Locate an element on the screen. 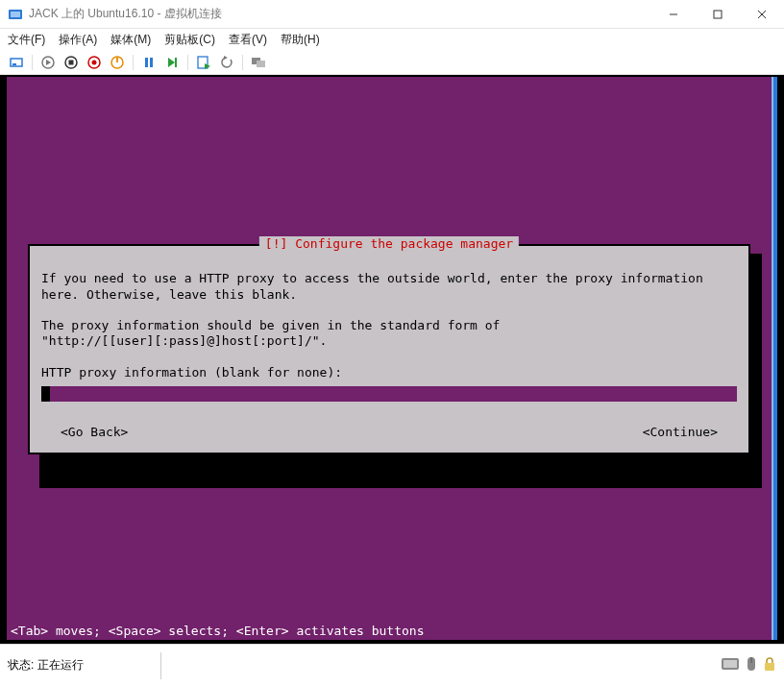 This screenshot has width=784, height=686. maximize-button is located at coordinates (718, 14).